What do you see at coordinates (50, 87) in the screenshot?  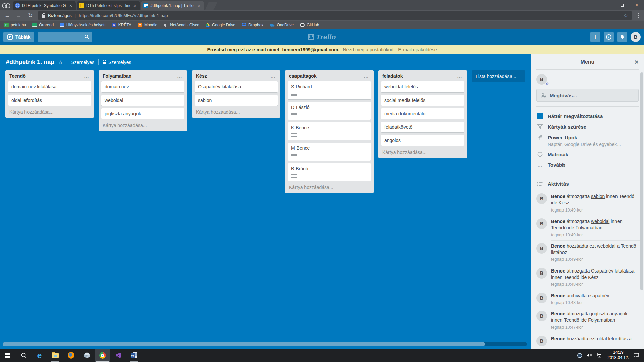 I see `card: domain név kitalálása` at bounding box center [50, 87].